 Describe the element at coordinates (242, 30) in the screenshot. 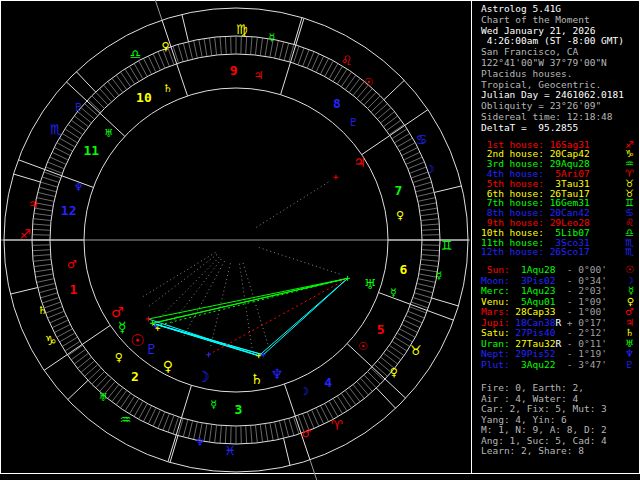

I see `sign-glyph-virgo: ♍` at that location.